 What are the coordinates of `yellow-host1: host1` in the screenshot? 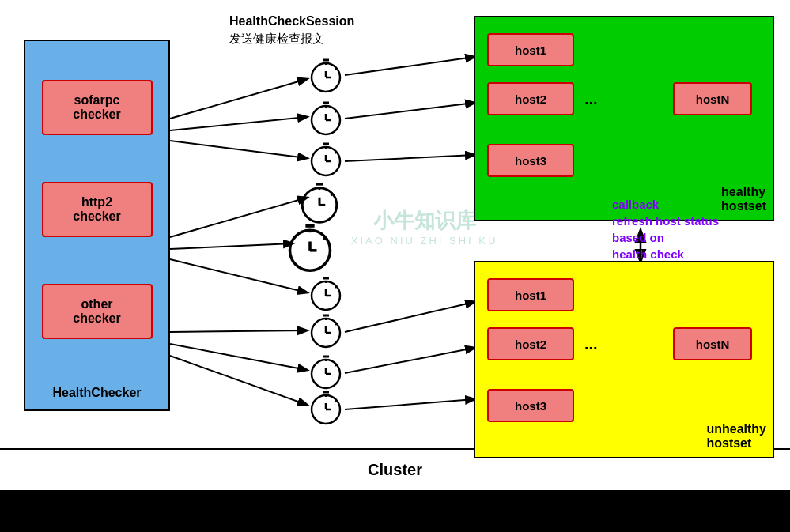 It's located at (531, 295).